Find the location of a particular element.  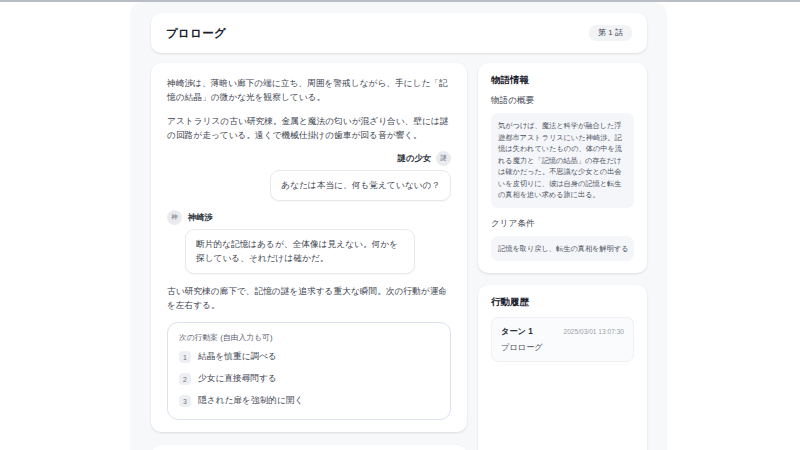

clear-condition-label: クリア条件 is located at coordinates (562, 224).